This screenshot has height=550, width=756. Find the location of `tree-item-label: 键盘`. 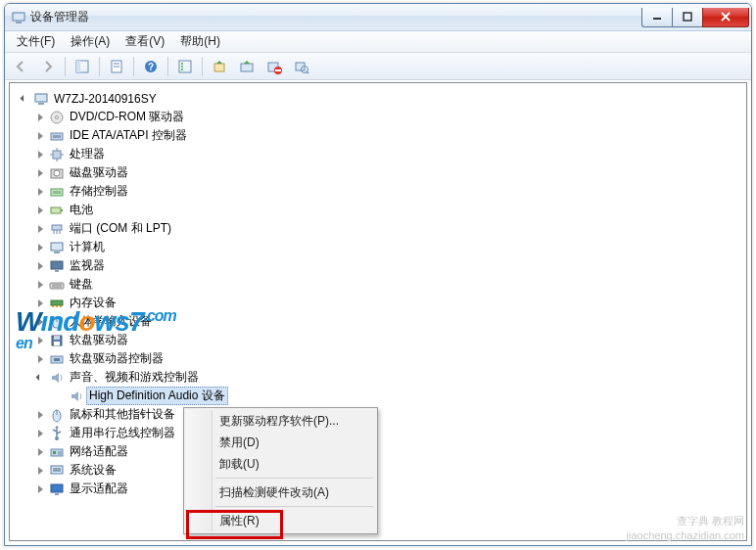

tree-item-label: 键盘 is located at coordinates (81, 284).